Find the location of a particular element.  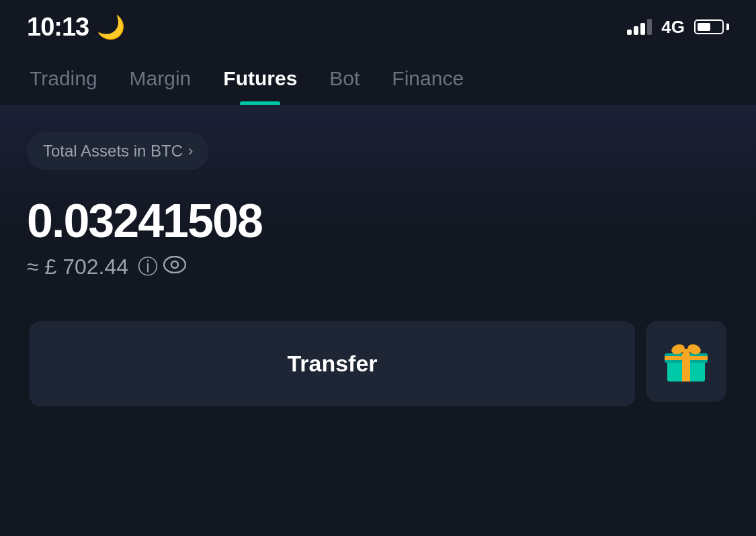

tab-margin: Margin is located at coordinates (161, 80).